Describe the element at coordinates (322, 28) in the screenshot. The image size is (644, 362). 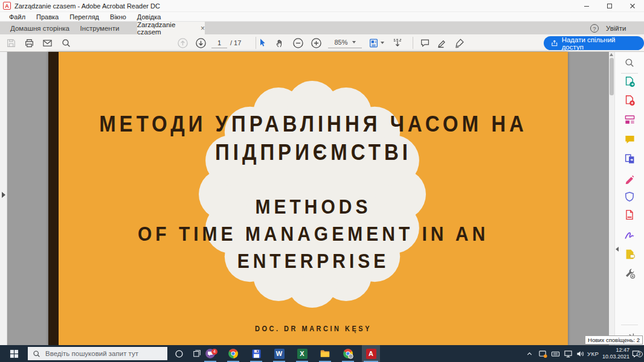
I see `tab-bar: Домашня сторінка Інструменти Zarządzanie…` at that location.